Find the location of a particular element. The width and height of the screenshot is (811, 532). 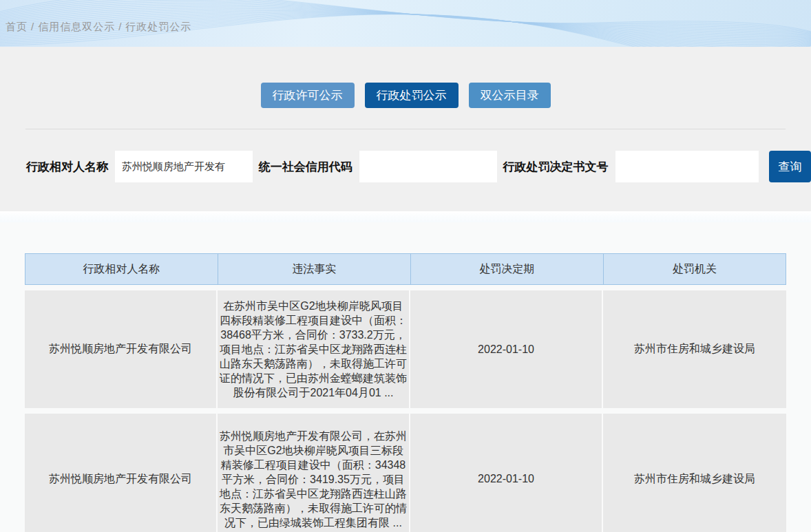

tab-administrative-penalty: 行政处罚公示 is located at coordinates (412, 95).